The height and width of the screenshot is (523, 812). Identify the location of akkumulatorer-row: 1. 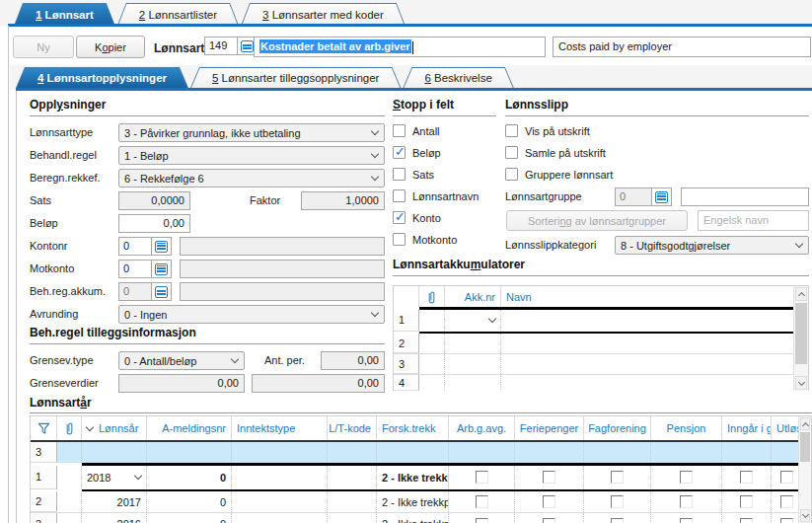
(601, 321).